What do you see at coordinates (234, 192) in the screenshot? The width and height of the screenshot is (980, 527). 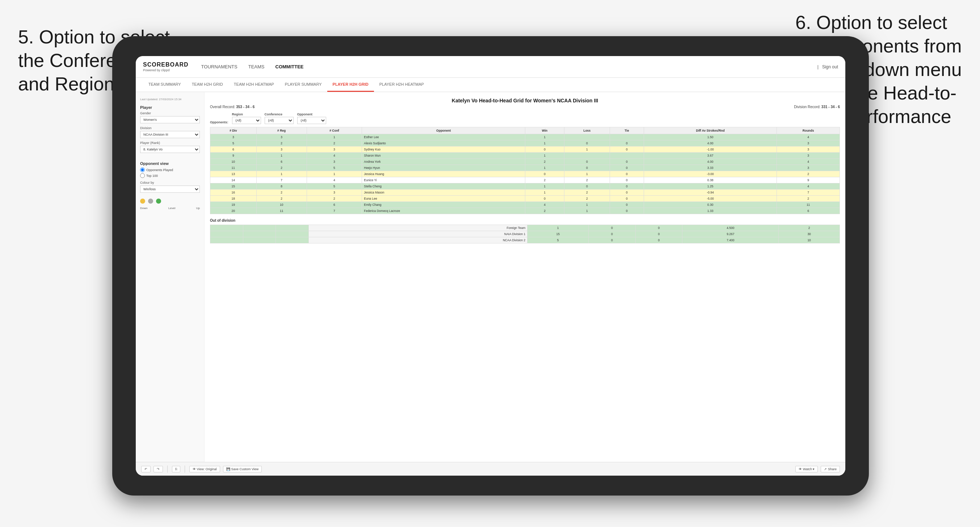 I see `table-cell: 16` at bounding box center [234, 192].